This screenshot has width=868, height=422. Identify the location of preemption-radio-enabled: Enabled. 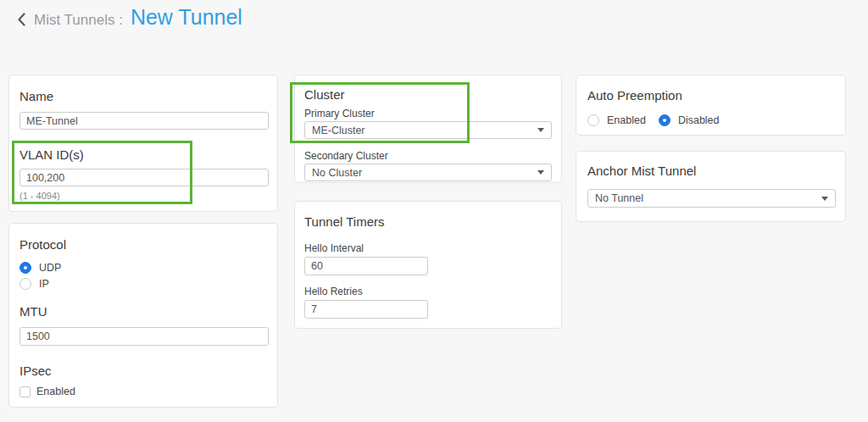
(617, 120).